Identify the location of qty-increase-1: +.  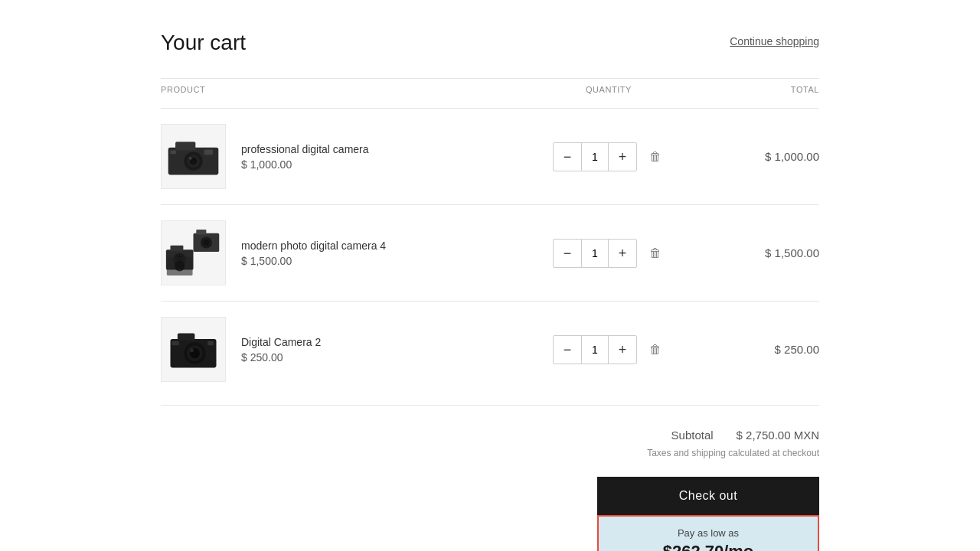
(622, 157).